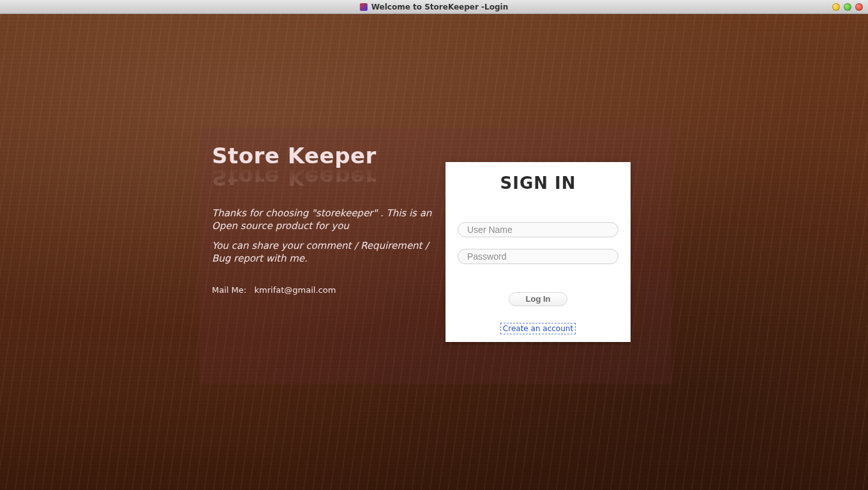 The height and width of the screenshot is (490, 868). What do you see at coordinates (538, 256) in the screenshot?
I see `password-input` at bounding box center [538, 256].